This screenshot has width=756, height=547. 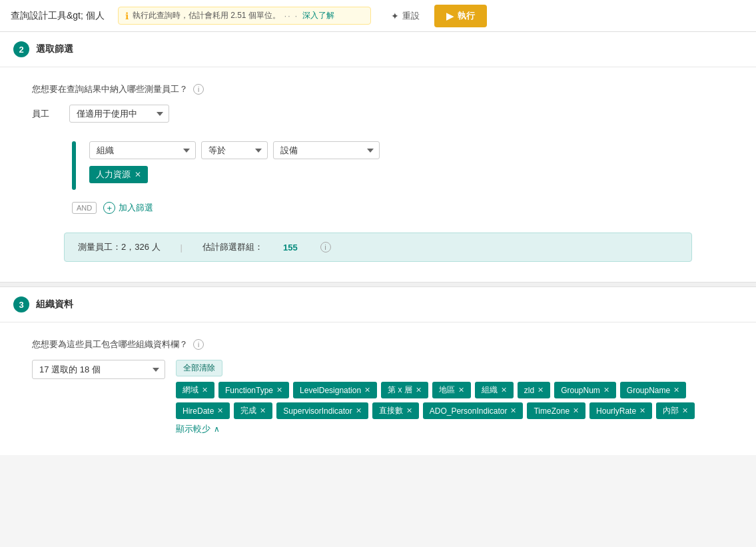 What do you see at coordinates (99, 369) in the screenshot?
I see `org-select: 17 選取的 18 個` at bounding box center [99, 369].